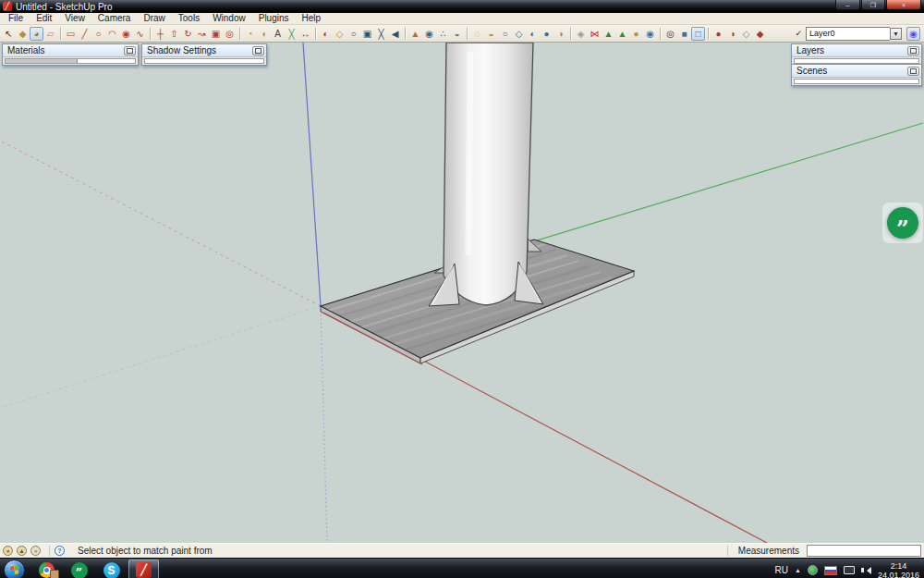 Image resolution: width=924 pixels, height=578 pixels. What do you see at coordinates (760, 33) in the screenshot?
I see `plugin-red-3-button: ◆` at bounding box center [760, 33].